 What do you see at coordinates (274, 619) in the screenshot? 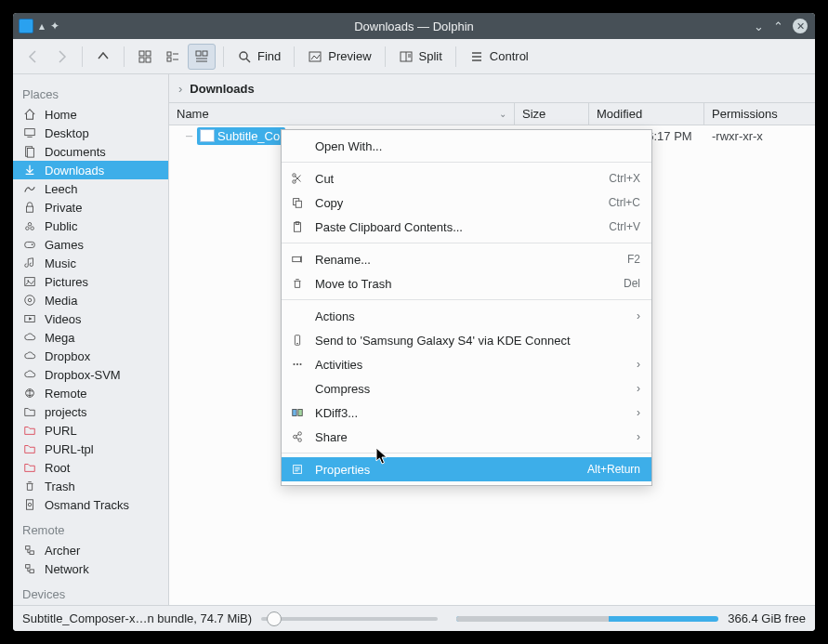
I see `zoom-thumb` at bounding box center [274, 619].